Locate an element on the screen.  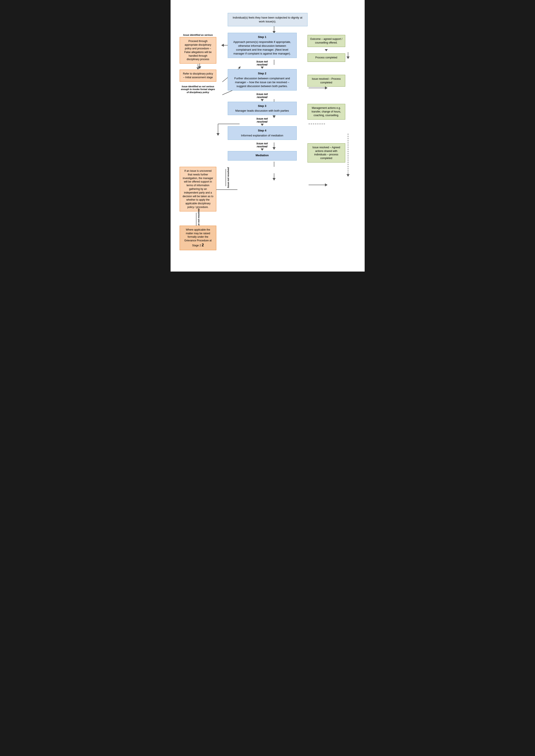
left-box-grievance: Where applicable the matter may be raise… is located at coordinates (198, 238).